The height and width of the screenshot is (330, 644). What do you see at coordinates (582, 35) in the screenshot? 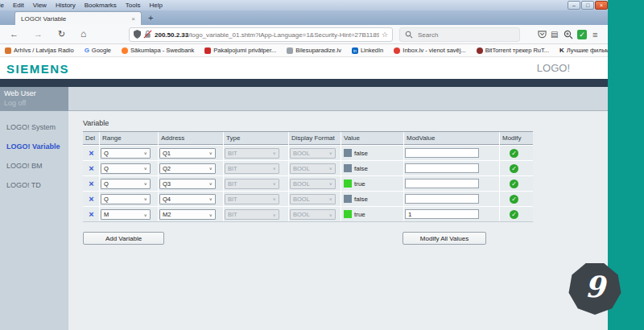
I see `extension-check-icon: ✓` at bounding box center [582, 35].